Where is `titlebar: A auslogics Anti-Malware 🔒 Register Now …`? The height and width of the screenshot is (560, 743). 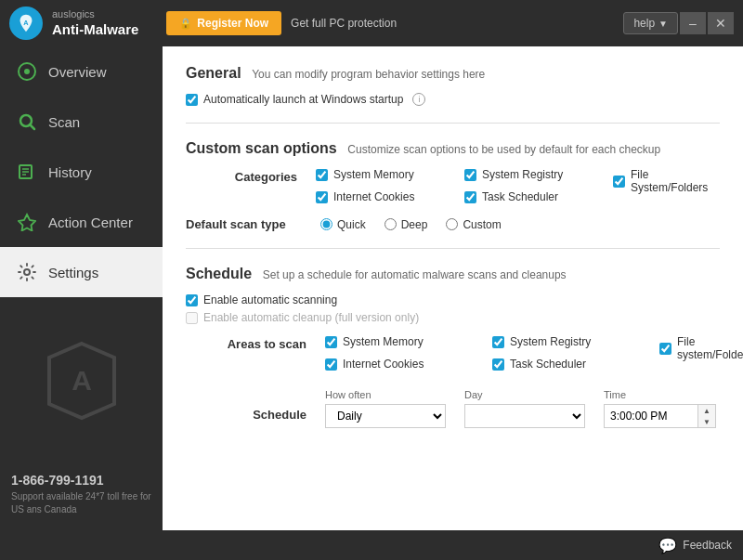
titlebar: A auslogics Anti-Malware 🔒 Register Now … is located at coordinates (372, 23).